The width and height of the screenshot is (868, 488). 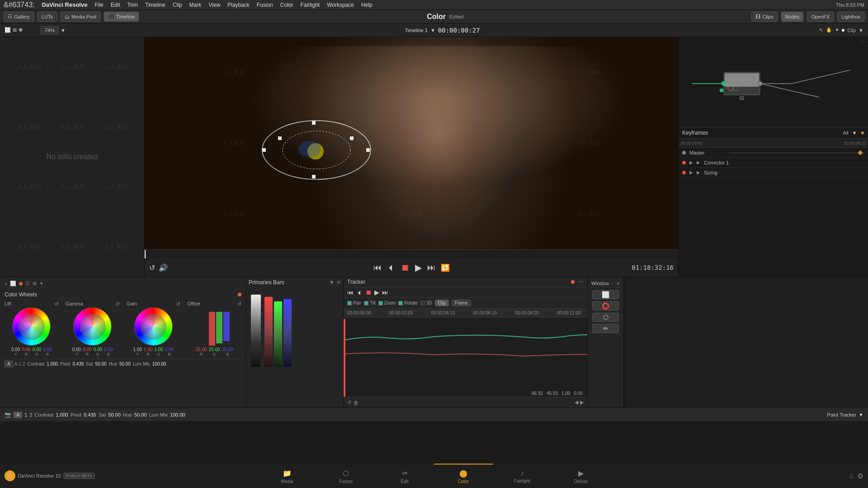 I want to click on go-to-end-btn: ⏭, so click(x=431, y=267).